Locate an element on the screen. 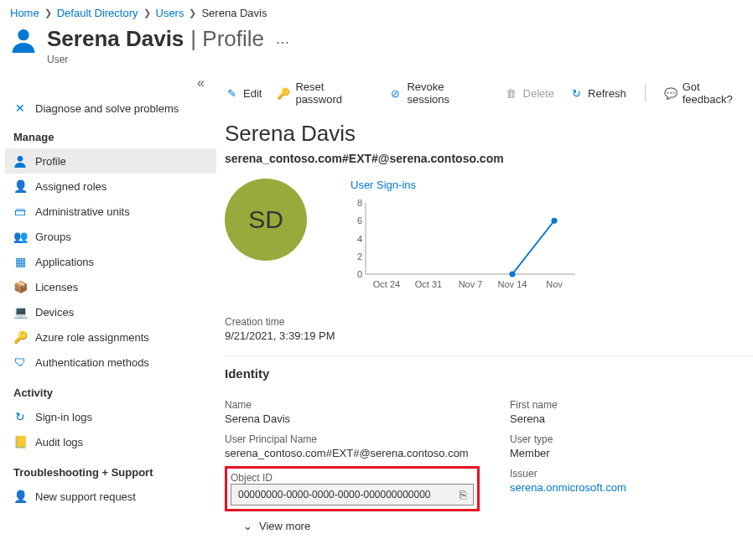 The height and width of the screenshot is (560, 753). sidebar-item-auth-methods: 🛡 Authentication methods is located at coordinates (111, 362).